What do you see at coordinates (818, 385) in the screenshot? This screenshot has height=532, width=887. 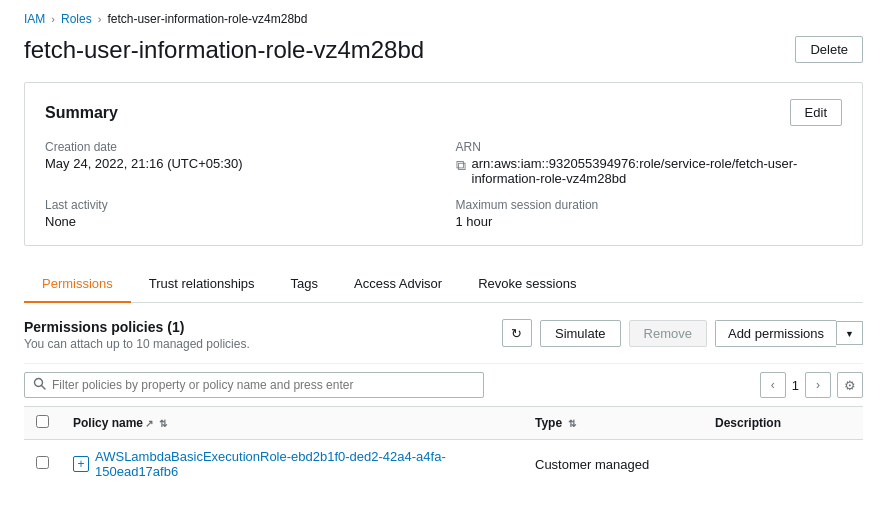 I see `next-page-button: ›` at bounding box center [818, 385].